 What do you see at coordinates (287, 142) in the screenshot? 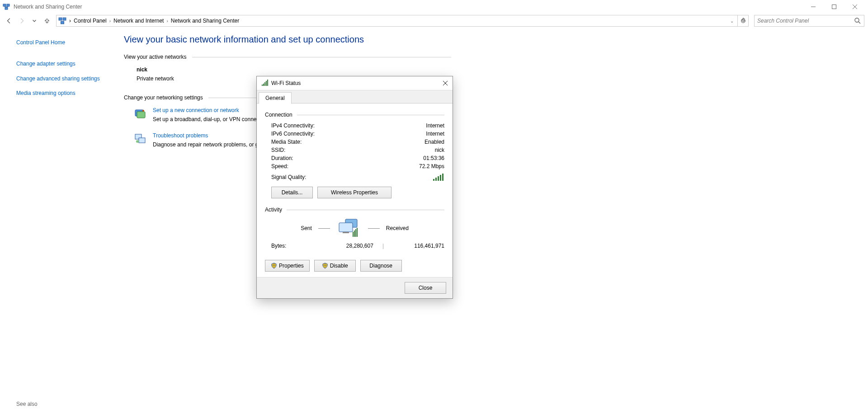
I see `media-state-label: Media State:` at bounding box center [287, 142].